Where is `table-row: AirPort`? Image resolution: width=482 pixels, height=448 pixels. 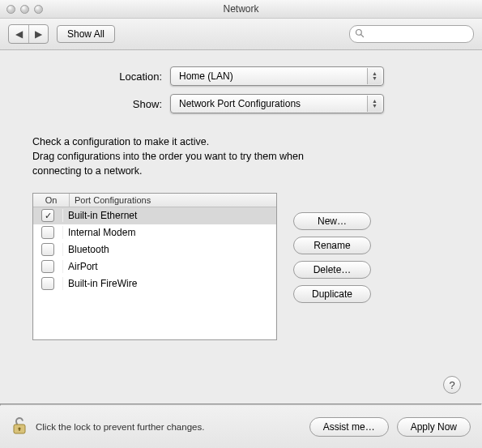
table-row: AirPort is located at coordinates (155, 267).